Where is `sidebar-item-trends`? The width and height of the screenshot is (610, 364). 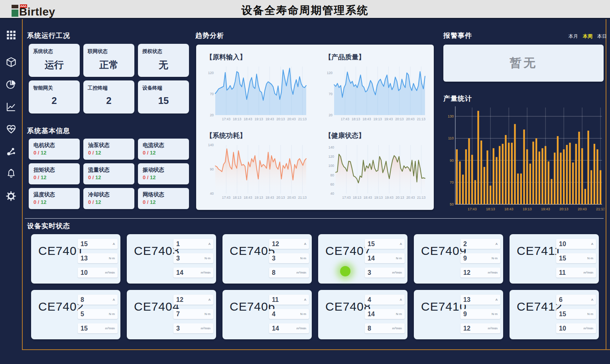 sidebar-item-trends is located at coordinates (11, 107).